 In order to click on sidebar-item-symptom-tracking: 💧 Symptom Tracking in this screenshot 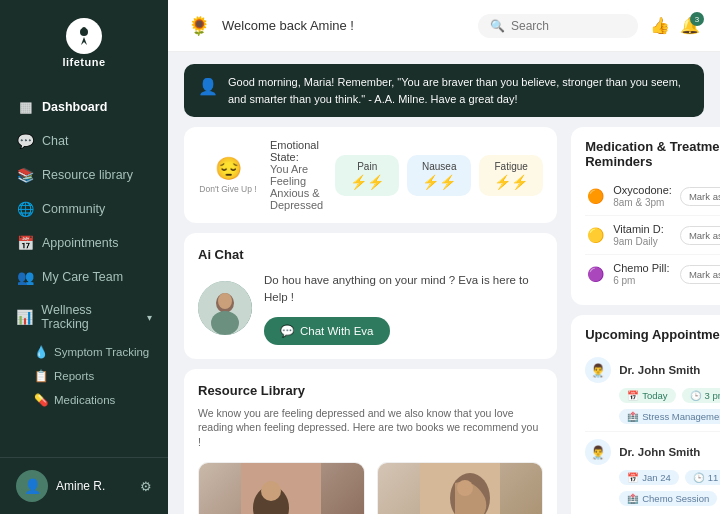, I will do `click(101, 352)`.